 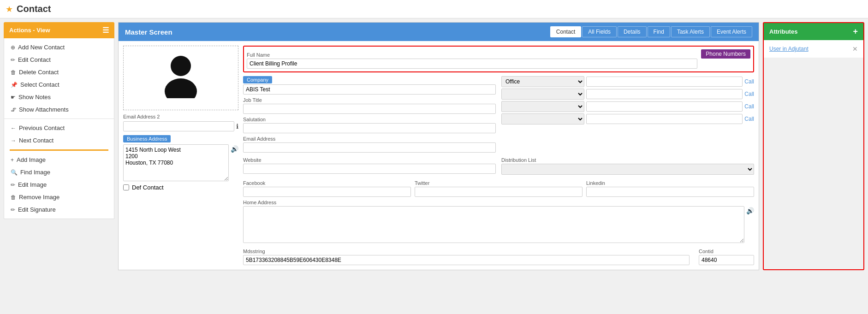 What do you see at coordinates (731, 32) in the screenshot?
I see `tab-event-alerts: Event Alerts` at bounding box center [731, 32].